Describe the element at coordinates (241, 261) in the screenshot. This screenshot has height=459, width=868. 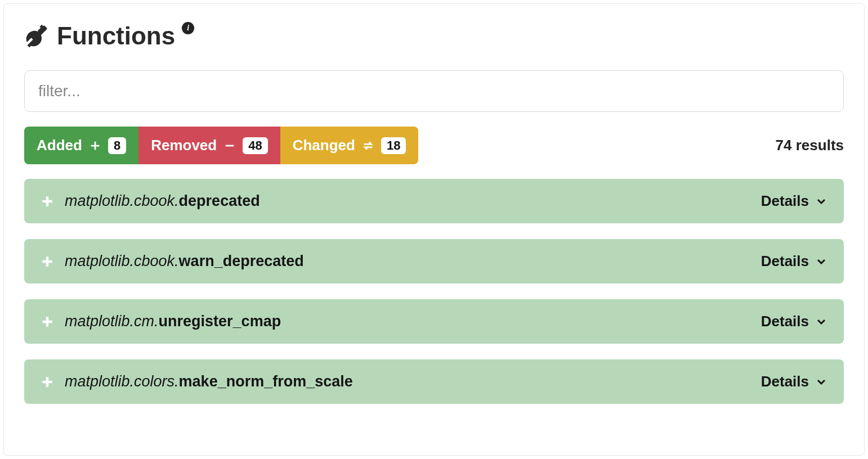
I see `member-name: warn_deprecated` at that location.